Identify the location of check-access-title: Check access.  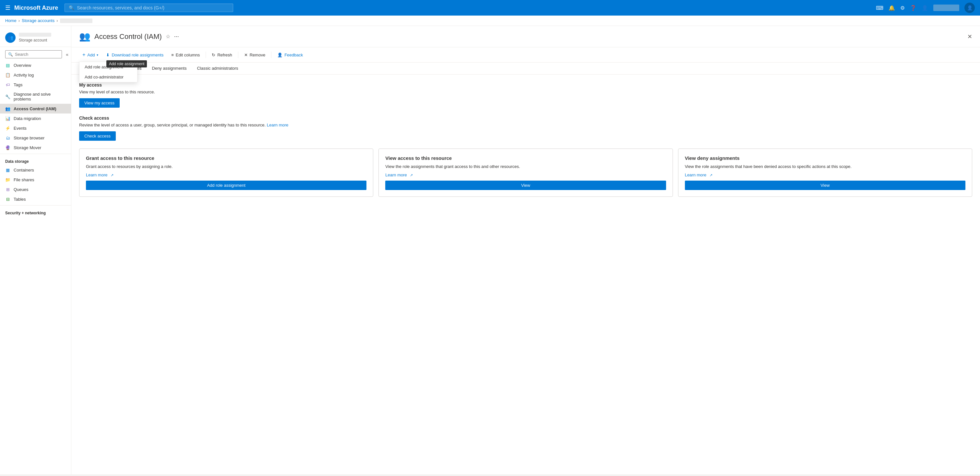
(526, 118).